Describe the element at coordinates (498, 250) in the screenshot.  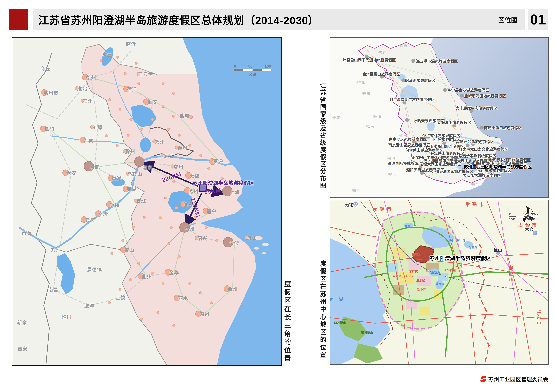
I see `place-label: 昆山` at that location.